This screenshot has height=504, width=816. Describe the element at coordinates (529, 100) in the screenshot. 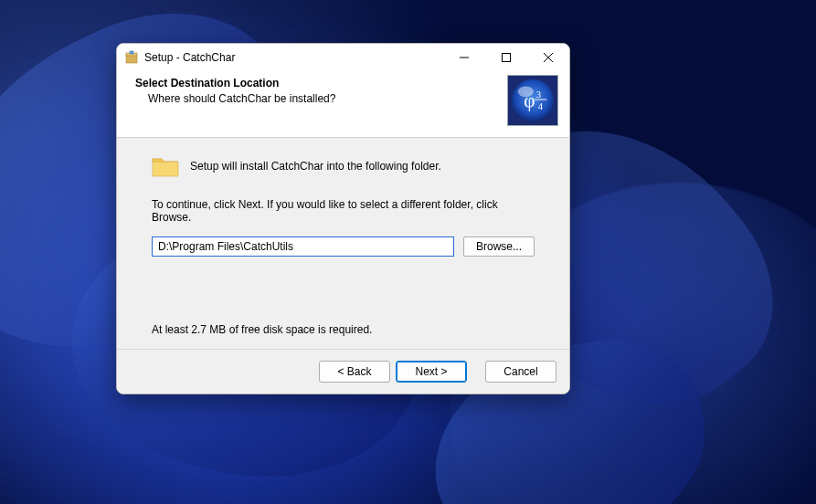

I see `svg-text: φ` at that location.